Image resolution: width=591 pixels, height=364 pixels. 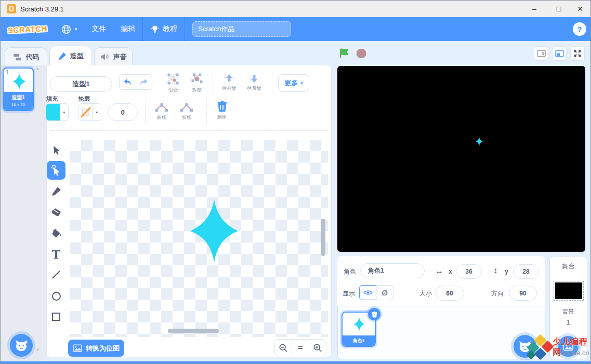 I want to click on sprite-x-input, so click(x=469, y=272).